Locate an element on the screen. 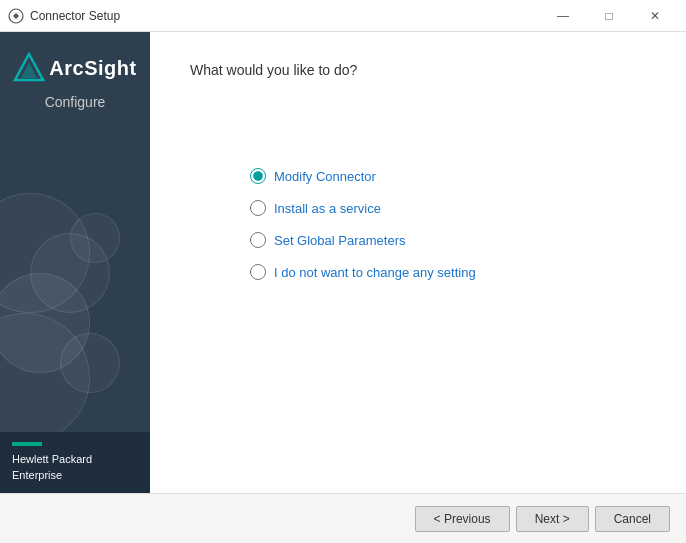 Image resolution: width=686 pixels, height=543 pixels. option-global-label: Set Global Parameters is located at coordinates (340, 240).